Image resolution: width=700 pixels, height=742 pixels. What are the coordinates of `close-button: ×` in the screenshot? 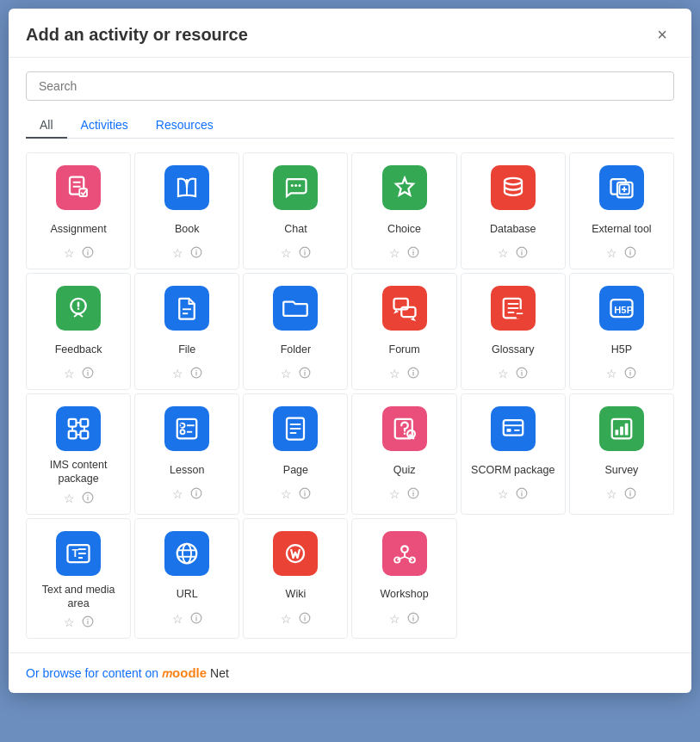 It's located at (662, 34).